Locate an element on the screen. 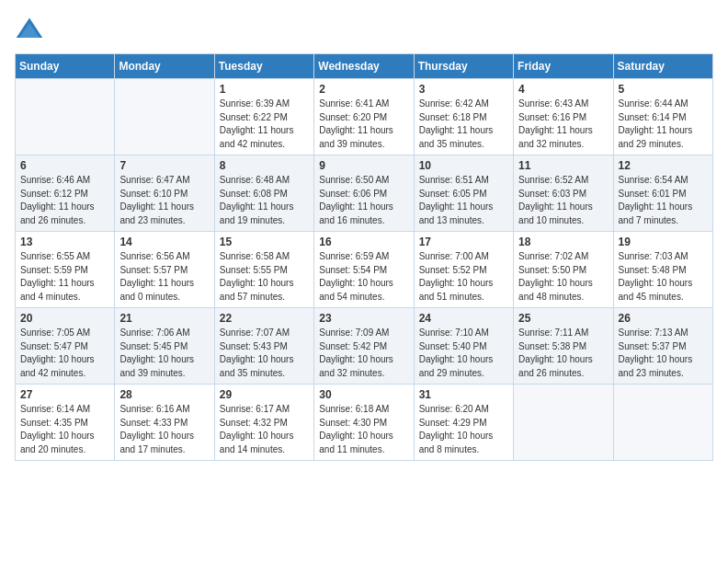 The height and width of the screenshot is (563, 728). day-number: 27 is located at coordinates (64, 395).